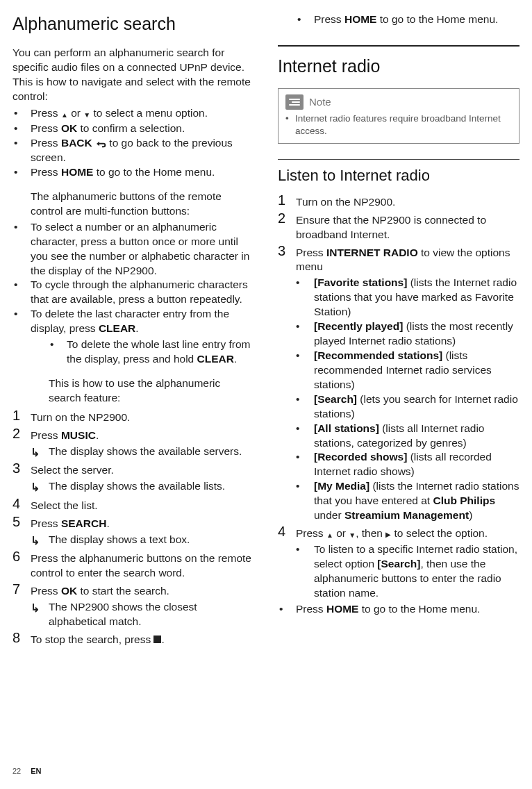 Image resolution: width=532 pixels, height=789 pixels. Describe the element at coordinates (133, 249) in the screenshot. I see `bullet-item: • To select a number or an alphanumeric …` at that location.